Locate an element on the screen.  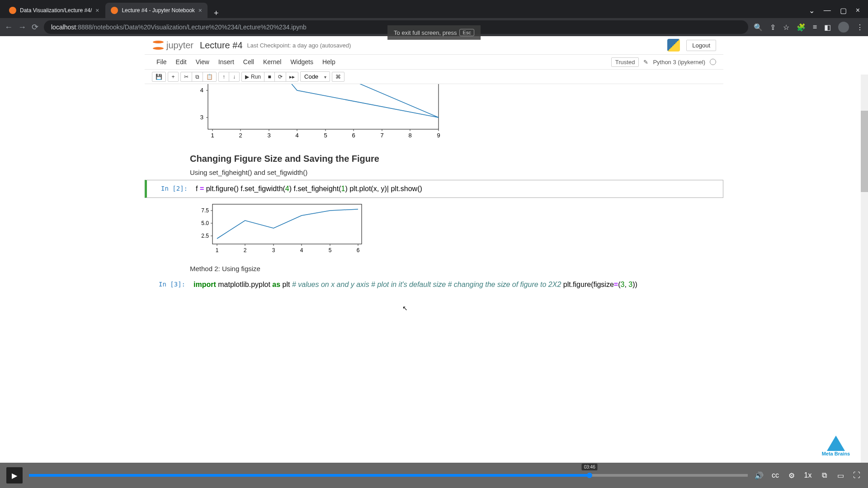
url-domain: localhost is located at coordinates (63, 27).